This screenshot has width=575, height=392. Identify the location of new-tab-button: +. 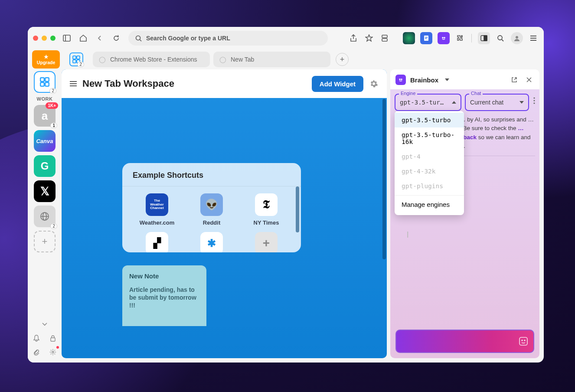
(342, 59).